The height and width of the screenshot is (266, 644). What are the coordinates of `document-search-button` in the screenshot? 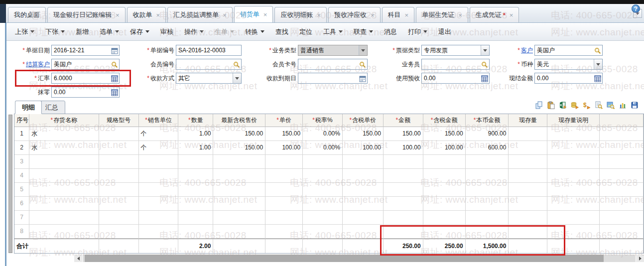 It's located at (599, 105).